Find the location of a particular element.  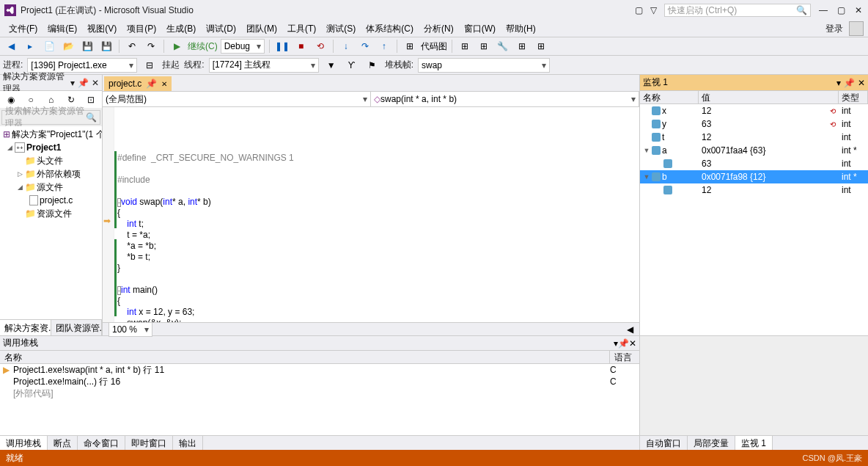

feedback-icon: ▢ is located at coordinates (639, 10).